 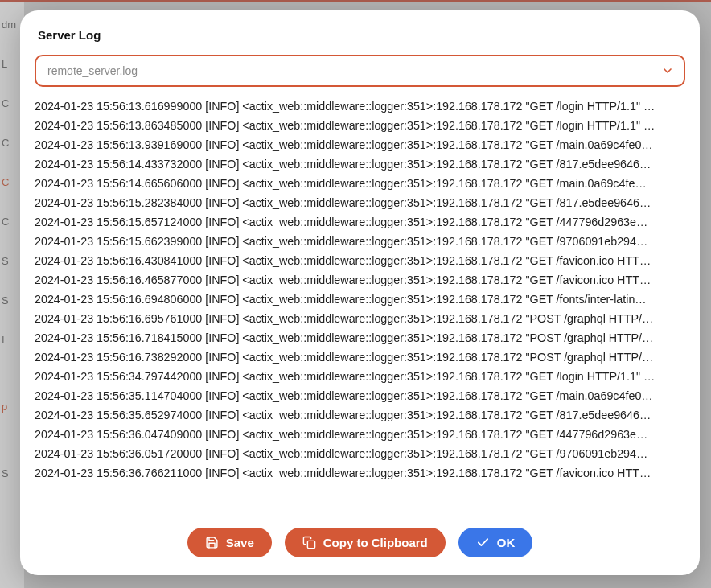 I want to click on log-line: 2024-01-23 15:56:16.465877000 [INFO] <ac…, so click(x=362, y=280).